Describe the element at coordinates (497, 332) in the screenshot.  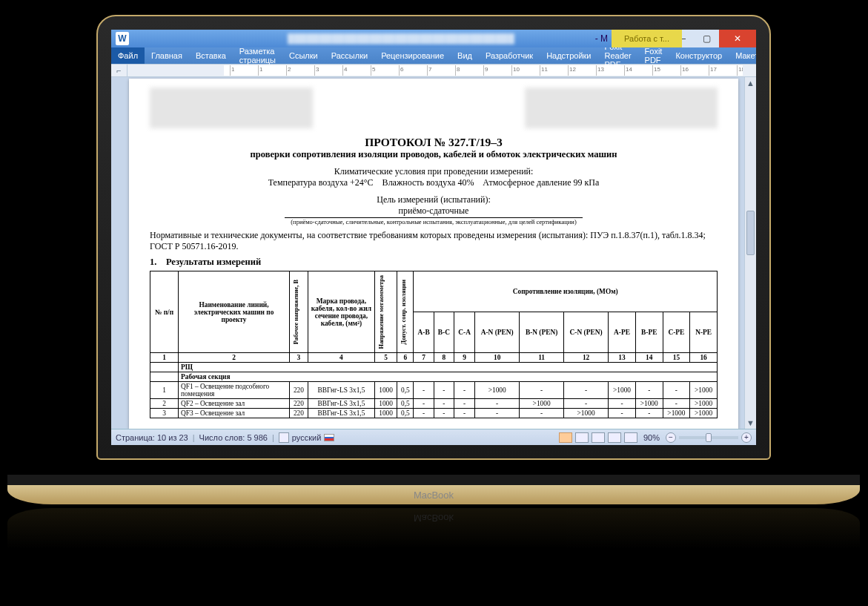
I see `col-an: A-N (PEN)` at that location.